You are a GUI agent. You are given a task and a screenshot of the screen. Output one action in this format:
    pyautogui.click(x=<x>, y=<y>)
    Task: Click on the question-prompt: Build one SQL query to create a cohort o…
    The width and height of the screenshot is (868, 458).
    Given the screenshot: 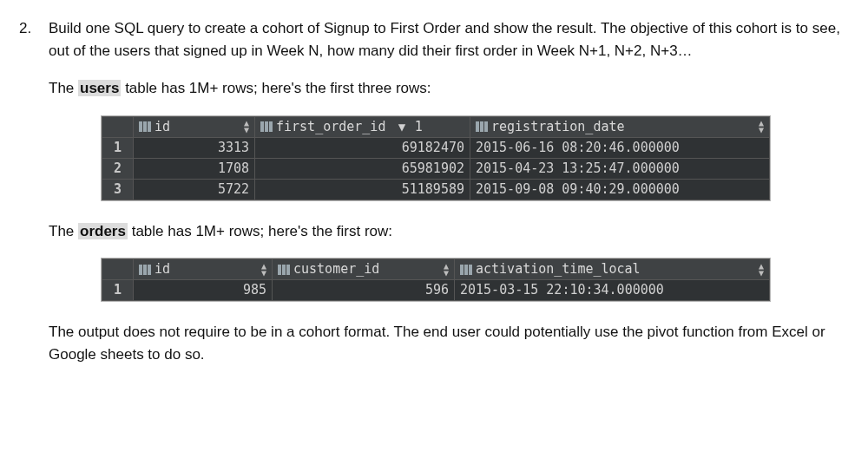 What is the action you would take?
    pyautogui.click(x=449, y=40)
    